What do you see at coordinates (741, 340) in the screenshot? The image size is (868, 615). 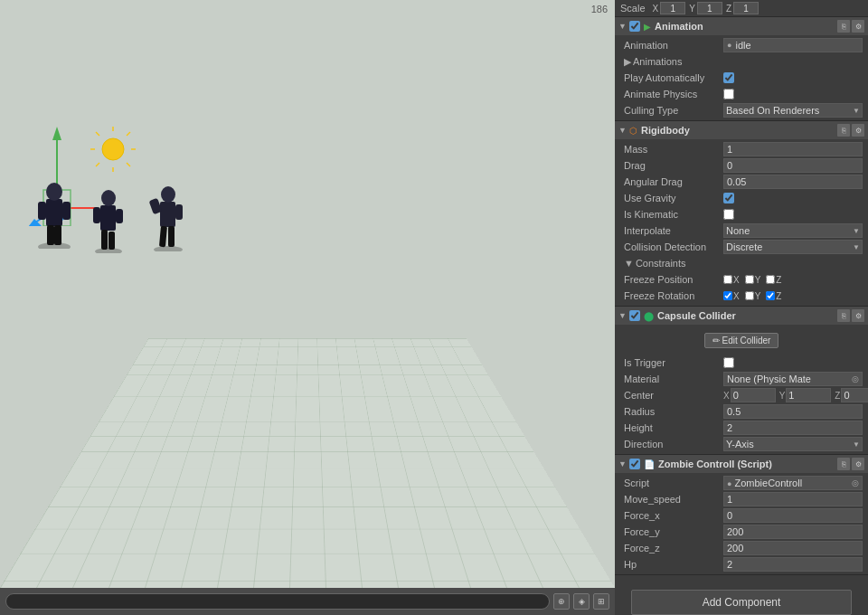 I see `edit-collider-row: ✏ Edit Collider` at bounding box center [741, 340].